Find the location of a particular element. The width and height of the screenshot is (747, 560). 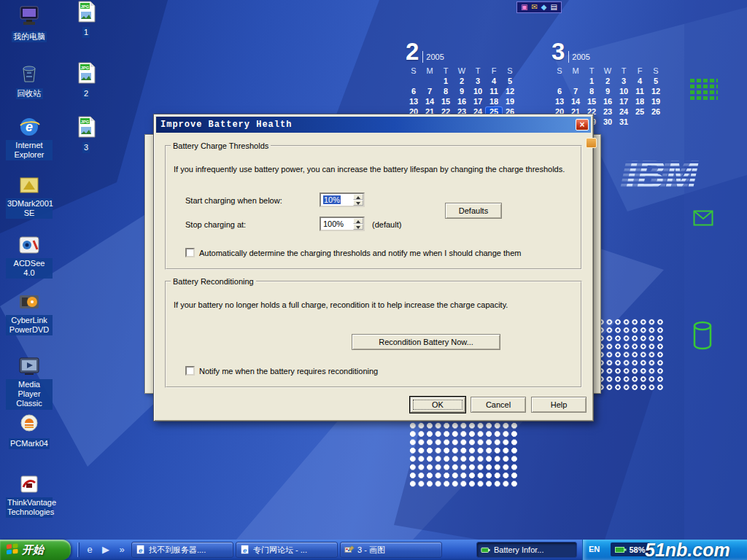

desktop-icon-recycle-bin: 回收站 is located at coordinates (29, 80).